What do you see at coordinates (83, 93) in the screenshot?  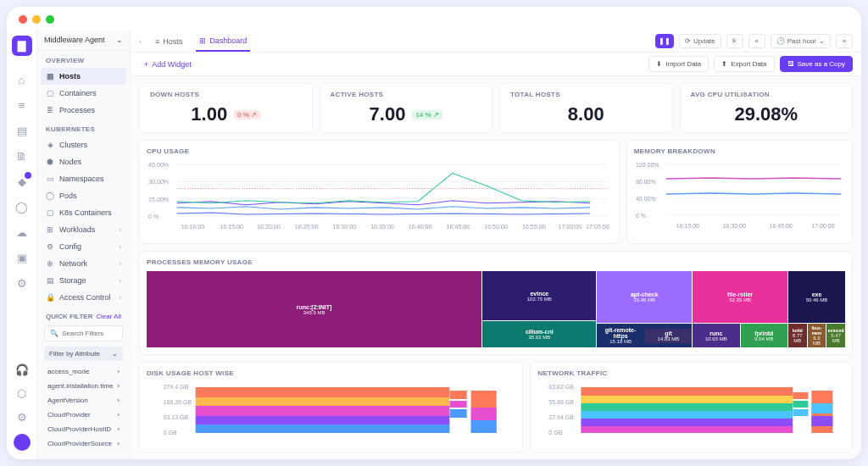 I see `sidebar-item-containers: ▢Containers` at bounding box center [83, 93].